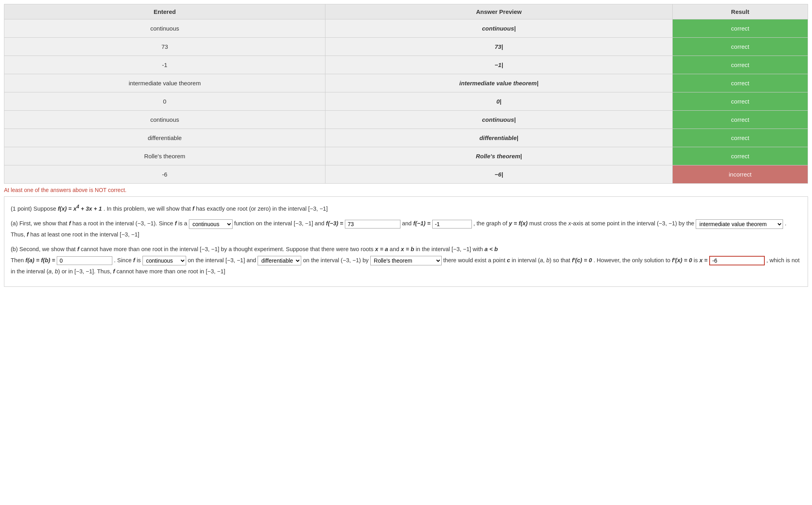  What do you see at coordinates (134, 260) in the screenshot?
I see `part-b-f2: f` at bounding box center [134, 260].